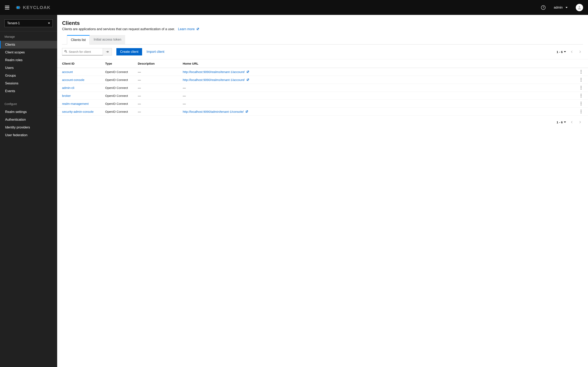  I want to click on th-client-id: Client ID, so click(80, 64).